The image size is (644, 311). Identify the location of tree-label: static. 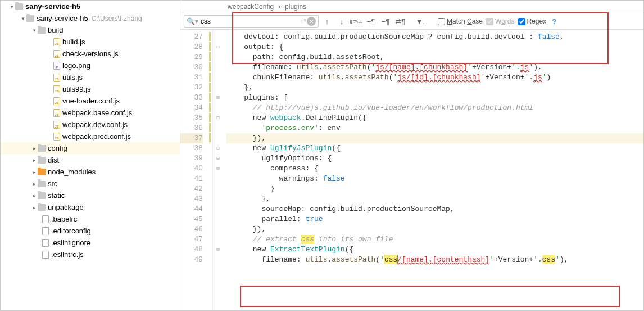
(56, 196).